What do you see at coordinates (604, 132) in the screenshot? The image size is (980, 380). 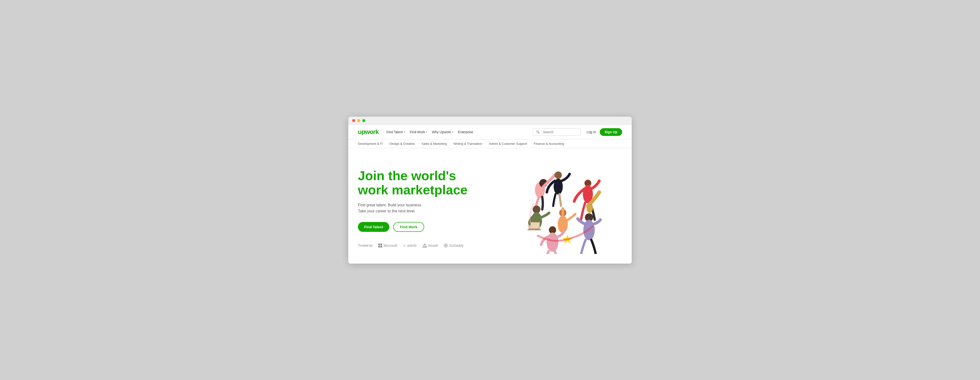 I see `nav-auth: Log In Sign Up` at bounding box center [604, 132].